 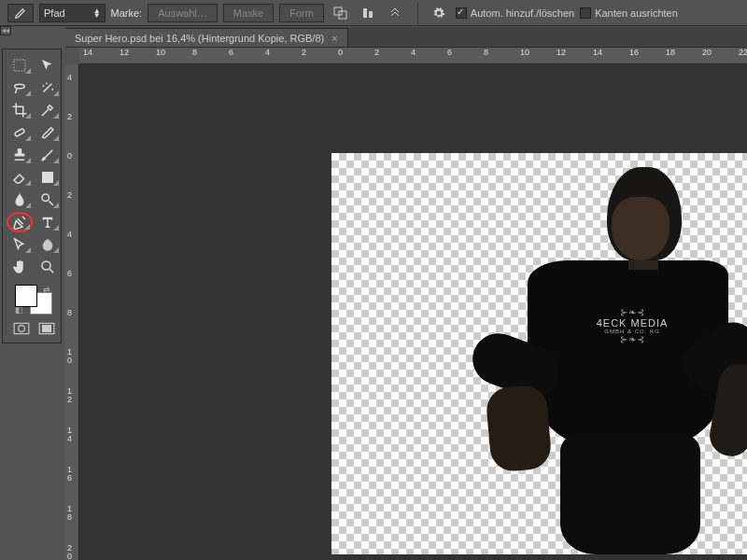 What do you see at coordinates (69, 553) in the screenshot?
I see `ruler-v-tick: 20` at bounding box center [69, 553].